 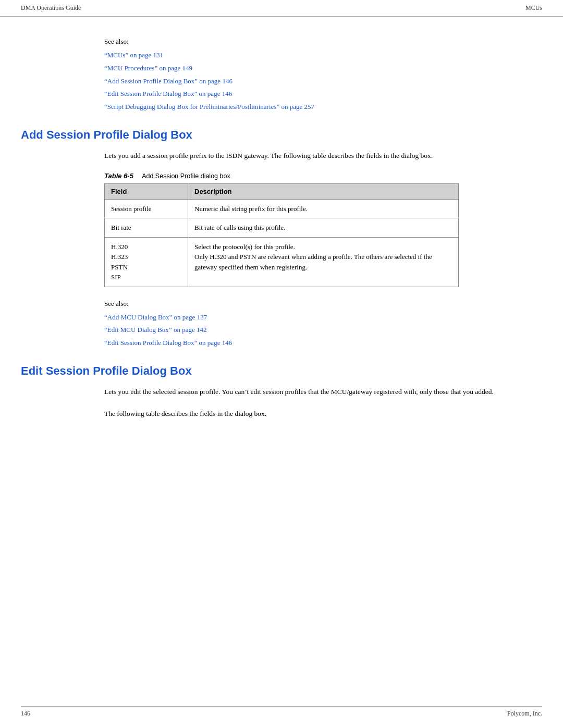 I want to click on table-row: Session profile Numeric dial string pref…, so click(x=282, y=208).